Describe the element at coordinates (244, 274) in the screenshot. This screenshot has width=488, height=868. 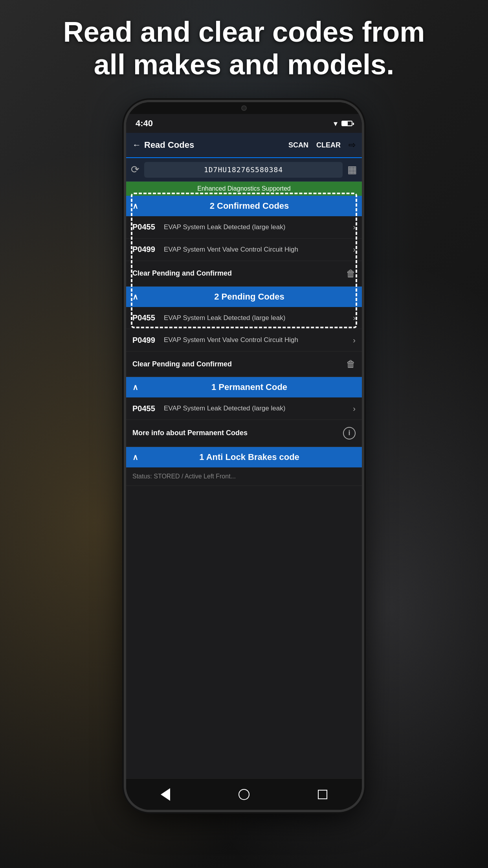
I see `clear-confirmed-row: Clear Pending and Confirmed 🗑` at that location.